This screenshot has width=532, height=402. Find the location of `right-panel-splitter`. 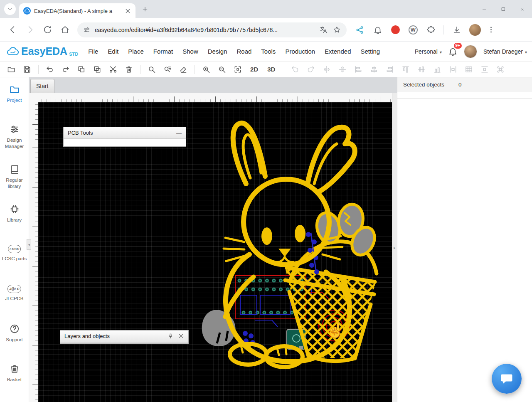

right-panel-splitter is located at coordinates (394, 248).